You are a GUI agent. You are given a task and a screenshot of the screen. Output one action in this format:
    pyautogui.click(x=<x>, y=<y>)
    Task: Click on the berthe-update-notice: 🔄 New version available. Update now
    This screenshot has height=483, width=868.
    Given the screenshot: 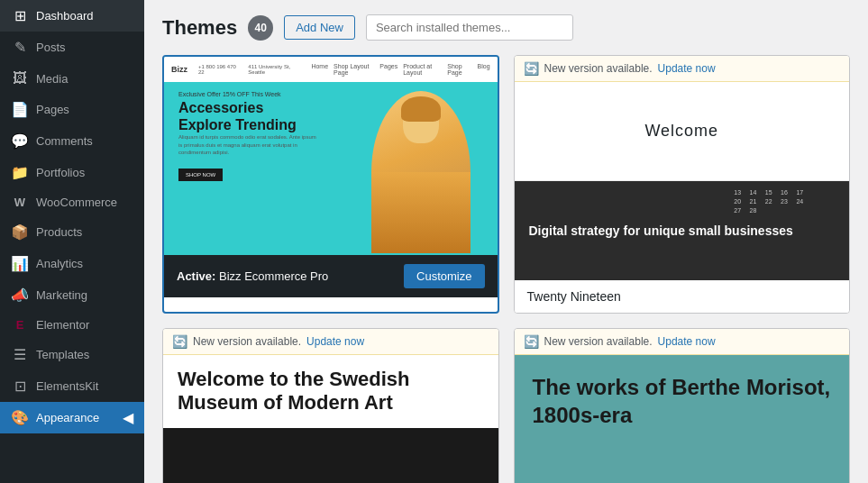 What is the action you would take?
    pyautogui.click(x=682, y=342)
    